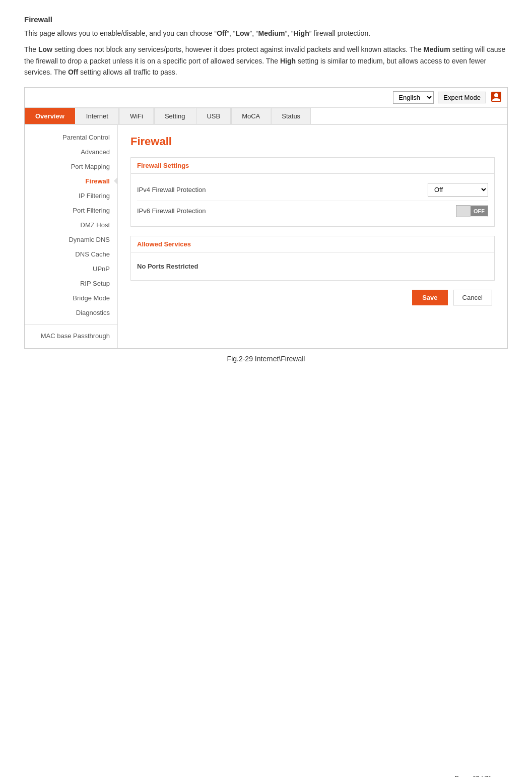 The image size is (532, 777). Describe the element at coordinates (71, 254) in the screenshot. I see `sidebar-item-dns-cache: DNS Cache` at that location.